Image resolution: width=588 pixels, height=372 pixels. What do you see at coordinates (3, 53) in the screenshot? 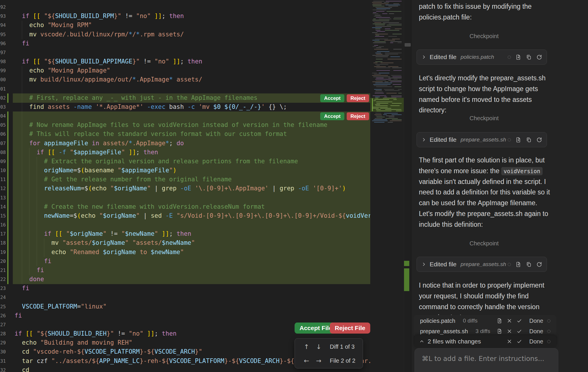
I see `line-number: 297` at bounding box center [3, 53].